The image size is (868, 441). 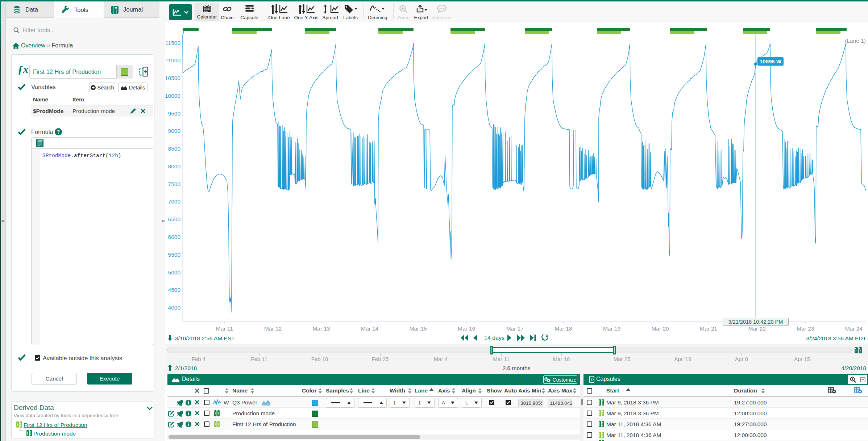 I want to click on svg-text: Mar 17, so click(x=515, y=329).